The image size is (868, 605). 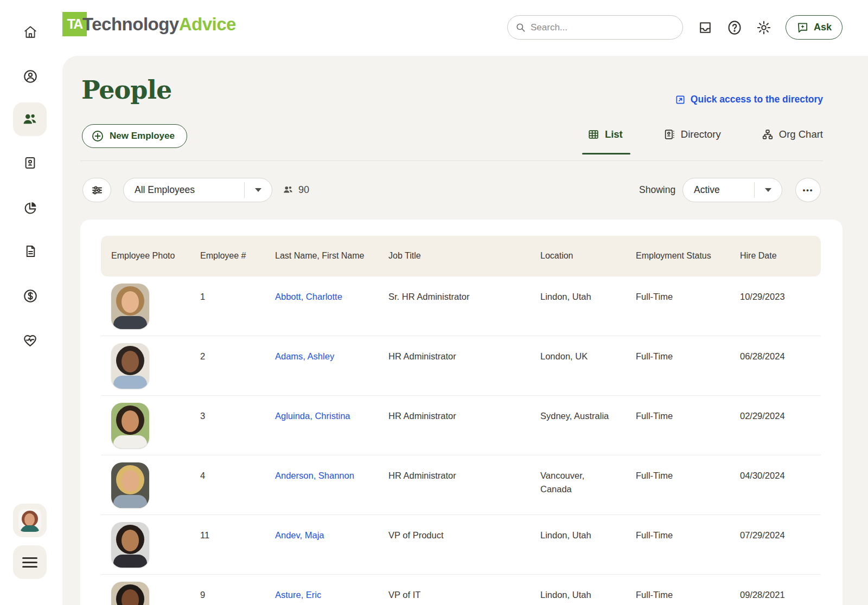 What do you see at coordinates (126, 90) in the screenshot?
I see `page-title: People` at bounding box center [126, 90].